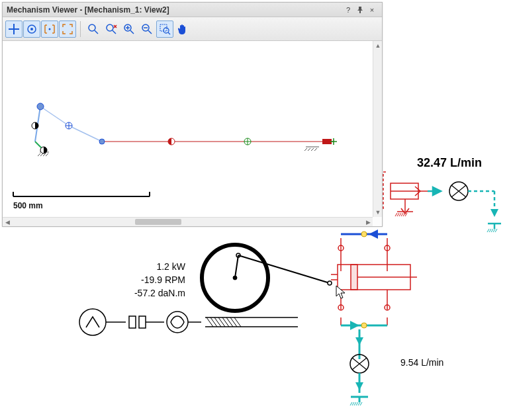 The image size is (511, 420). Describe the element at coordinates (348, 10) in the screenshot. I see `help-button: ?` at that location.